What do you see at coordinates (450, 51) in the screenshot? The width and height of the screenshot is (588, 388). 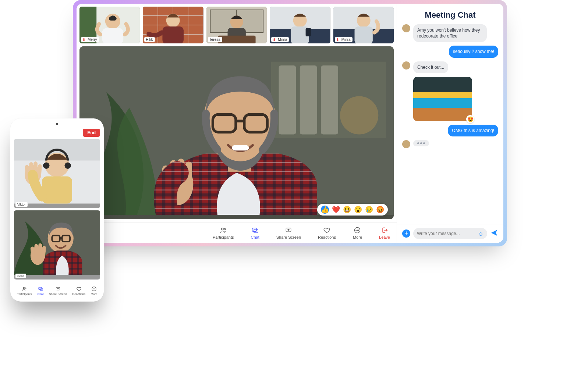 I see `chat-message: seriously!? show me!` at bounding box center [450, 51].